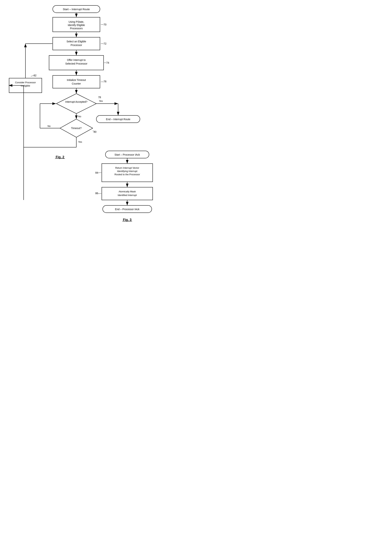  I want to click on svg-text: Counter, so click(76, 84).